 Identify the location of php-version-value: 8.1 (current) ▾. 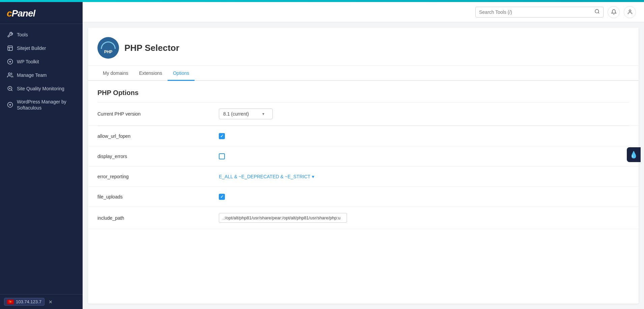
(246, 114).